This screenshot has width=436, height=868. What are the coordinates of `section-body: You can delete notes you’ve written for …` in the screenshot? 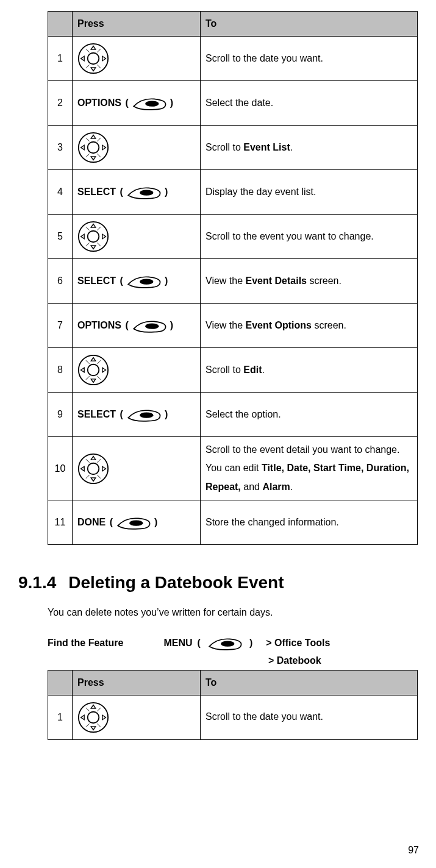 It's located at (233, 613).